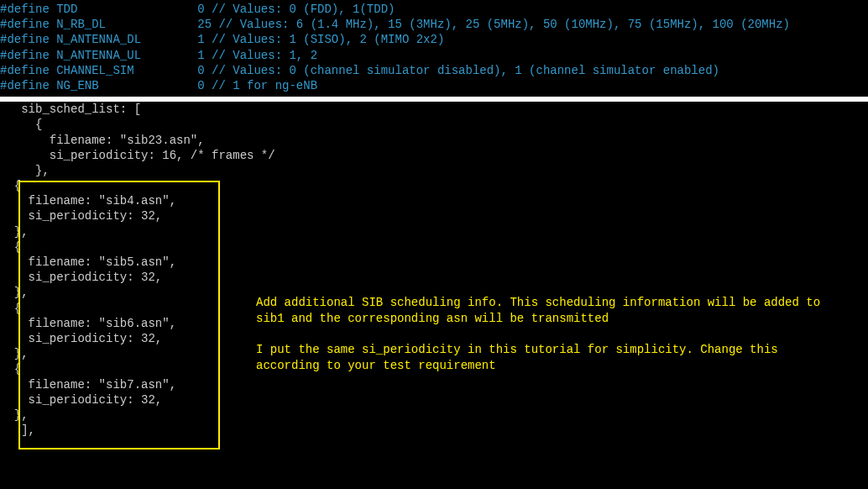  What do you see at coordinates (434, 155) in the screenshot?
I see `code-line: si_periodicity: 16, /* frames */` at bounding box center [434, 155].